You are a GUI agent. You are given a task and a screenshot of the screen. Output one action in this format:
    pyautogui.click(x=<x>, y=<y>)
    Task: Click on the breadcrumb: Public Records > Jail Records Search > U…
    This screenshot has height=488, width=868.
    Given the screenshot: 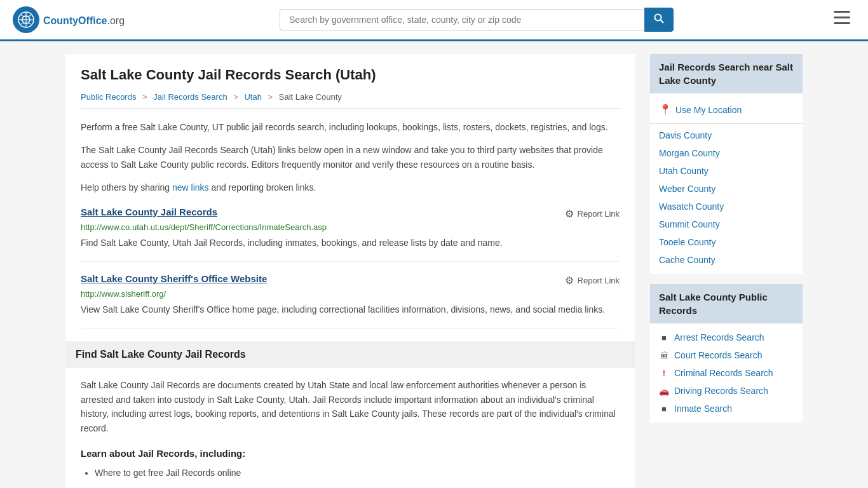 What is the action you would take?
    pyautogui.click(x=350, y=100)
    